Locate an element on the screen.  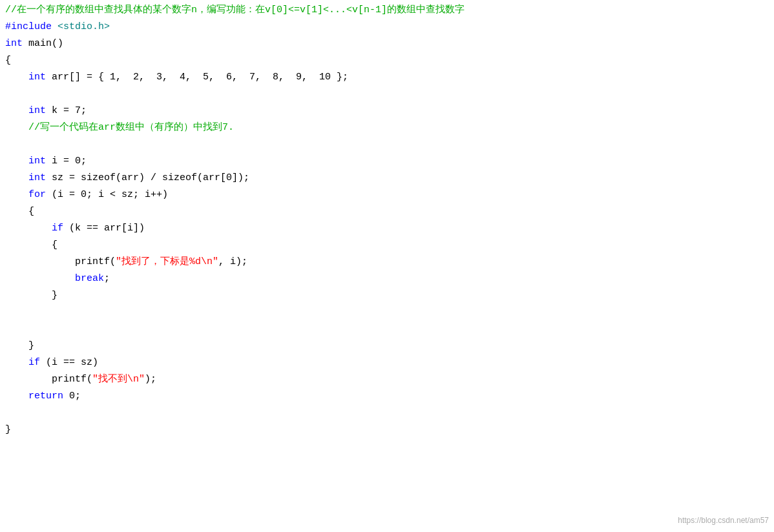
code-line: int i = 0; is located at coordinates (387, 162).